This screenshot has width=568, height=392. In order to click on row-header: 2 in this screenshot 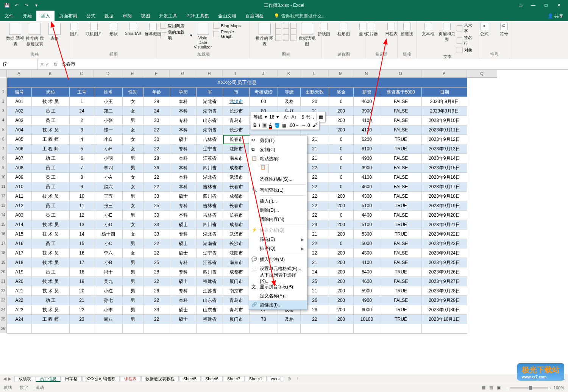, I will do `click(3, 102)`.